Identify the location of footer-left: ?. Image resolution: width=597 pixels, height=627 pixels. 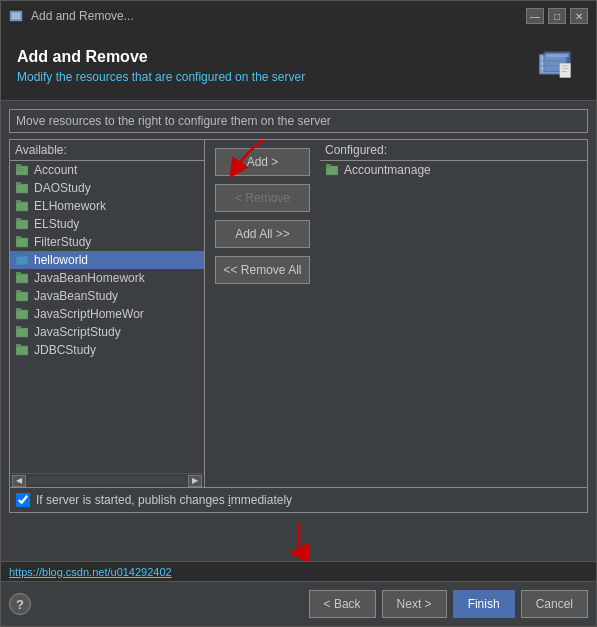
(20, 604).